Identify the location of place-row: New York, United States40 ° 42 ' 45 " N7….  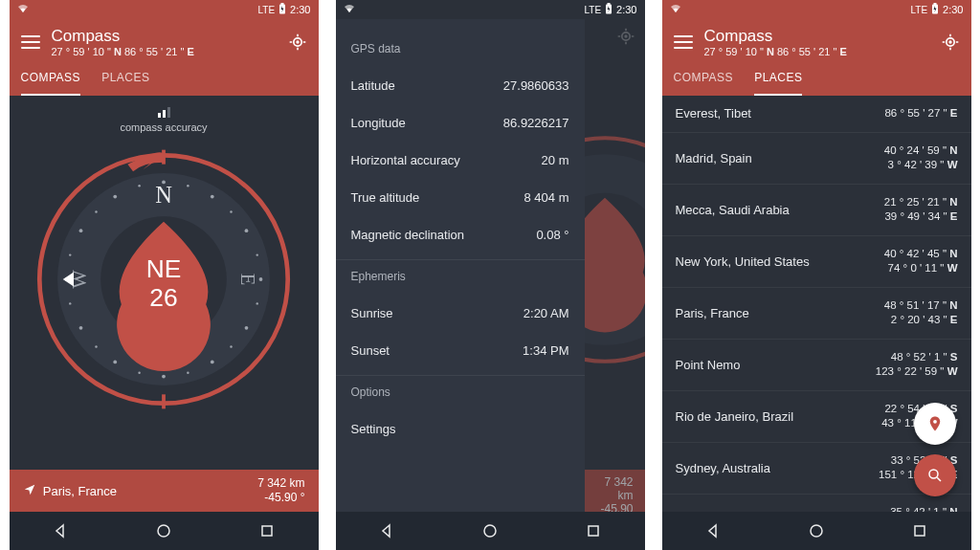
(817, 262).